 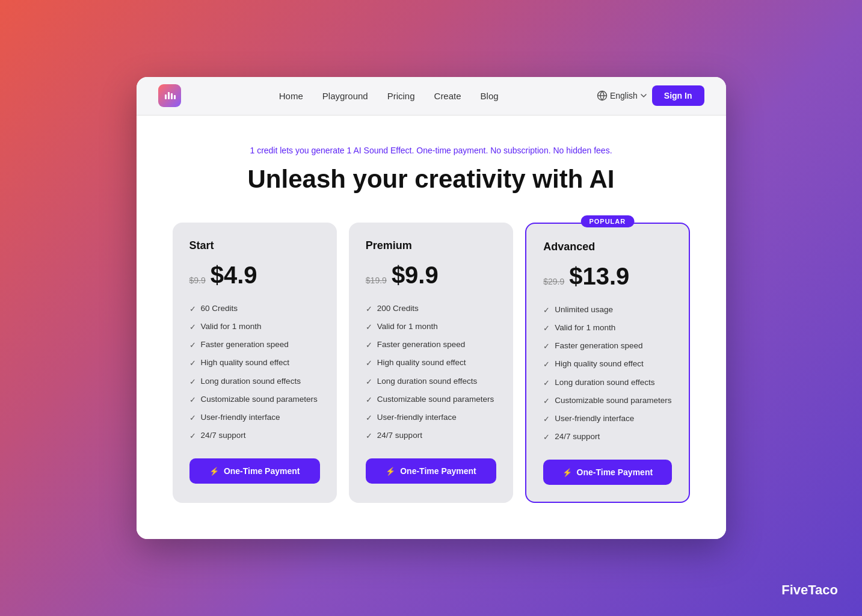 What do you see at coordinates (255, 327) in the screenshot?
I see `feature-start-1: ✓Valid for 1 month` at bounding box center [255, 327].